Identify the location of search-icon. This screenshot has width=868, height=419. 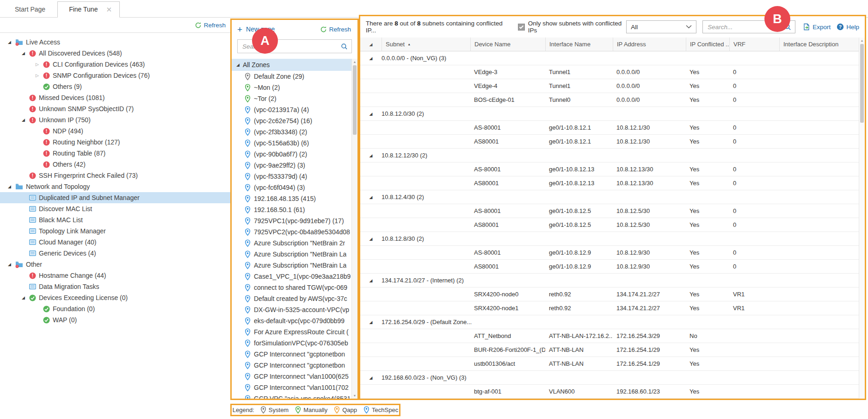
(344, 46).